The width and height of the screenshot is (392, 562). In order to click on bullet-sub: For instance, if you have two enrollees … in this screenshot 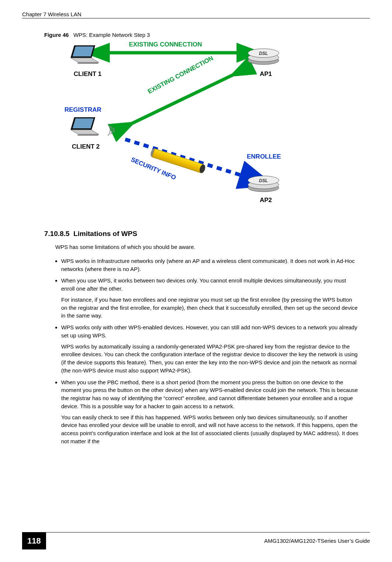, I will do `click(210, 308)`.